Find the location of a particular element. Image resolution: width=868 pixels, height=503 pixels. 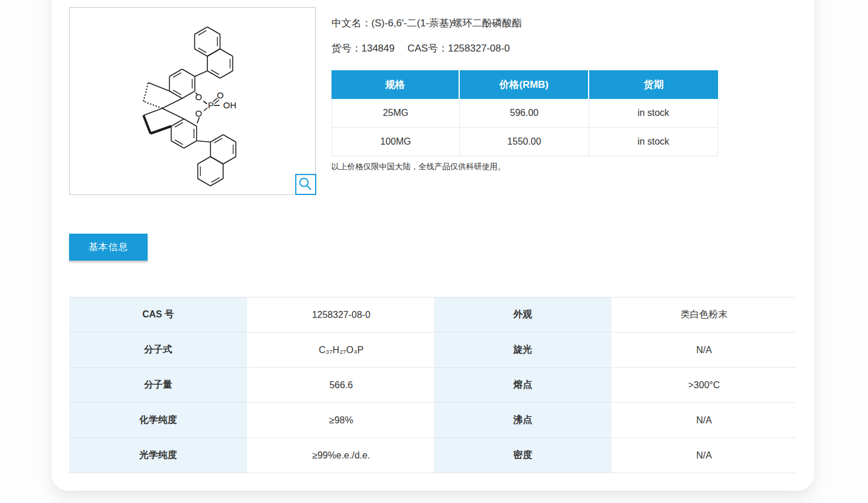

zoom-button is located at coordinates (306, 184).